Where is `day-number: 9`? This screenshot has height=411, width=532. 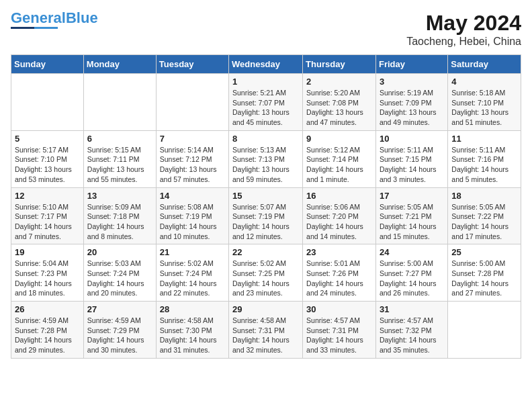 day-number: 9 is located at coordinates (339, 138).